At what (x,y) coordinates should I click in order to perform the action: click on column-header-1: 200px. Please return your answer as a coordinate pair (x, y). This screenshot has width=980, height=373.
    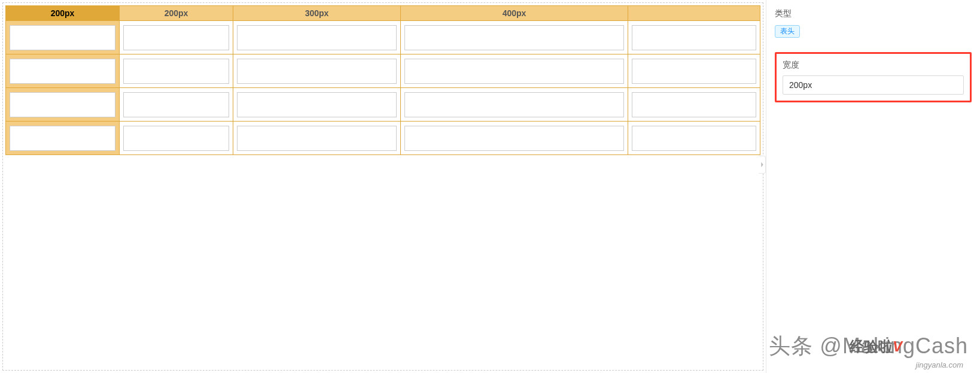
    Looking at the image, I should click on (176, 13).